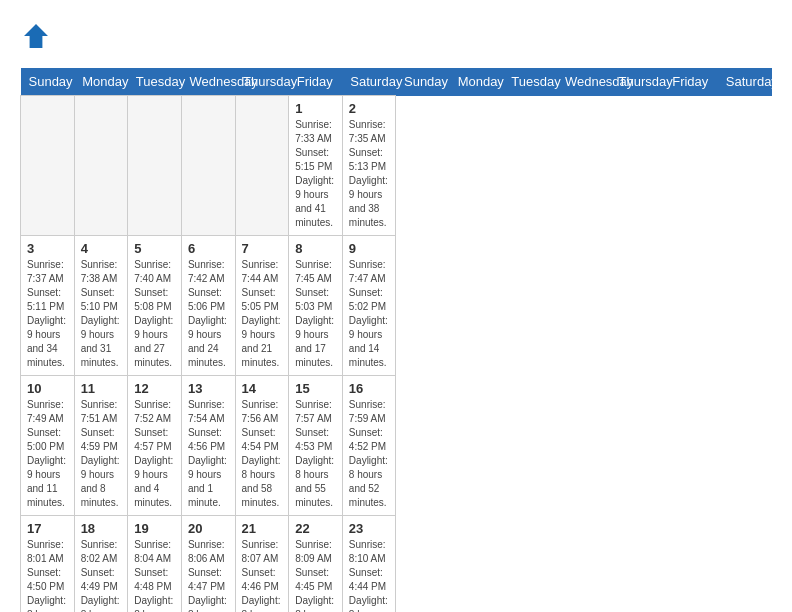 The width and height of the screenshot is (792, 612). I want to click on day-number: 13, so click(208, 388).